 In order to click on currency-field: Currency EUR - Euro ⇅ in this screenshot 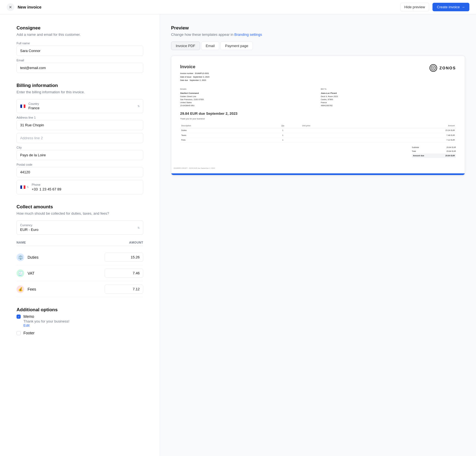, I will do `click(80, 228)`.